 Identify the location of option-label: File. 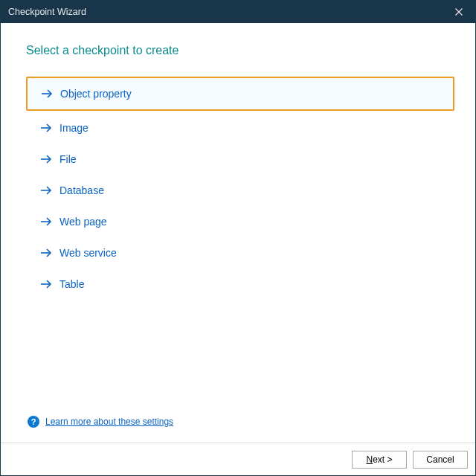
(68, 159).